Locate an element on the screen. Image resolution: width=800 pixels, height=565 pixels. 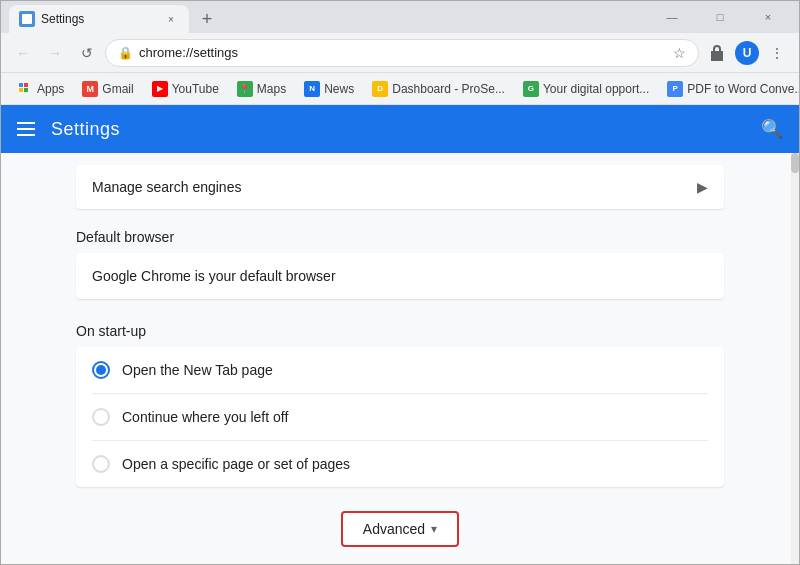
profile-icon: U is located at coordinates (747, 53).